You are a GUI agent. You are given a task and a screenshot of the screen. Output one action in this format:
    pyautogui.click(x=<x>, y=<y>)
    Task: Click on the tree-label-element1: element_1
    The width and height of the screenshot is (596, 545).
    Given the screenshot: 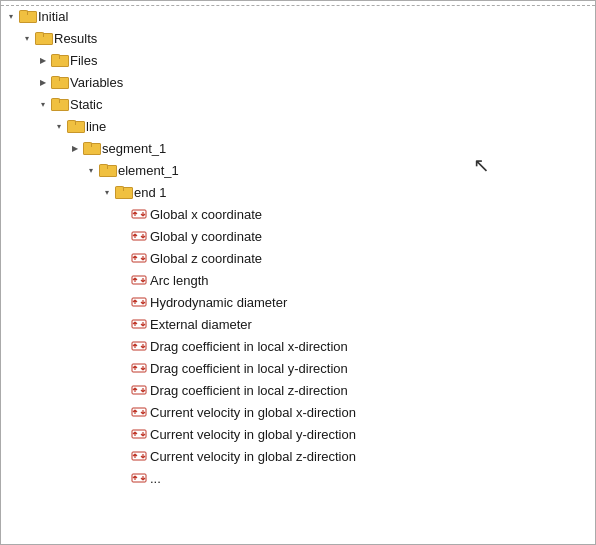 What is the action you would take?
    pyautogui.click(x=148, y=170)
    